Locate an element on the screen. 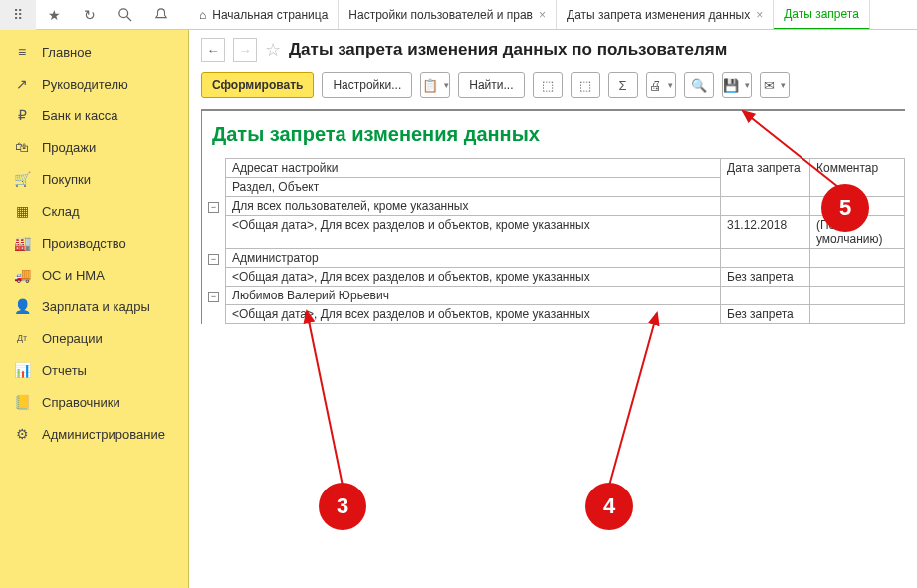 This screenshot has height=588, width=917. table-header-row: Адресат настройки Дата запрета Комментар is located at coordinates (554, 169).